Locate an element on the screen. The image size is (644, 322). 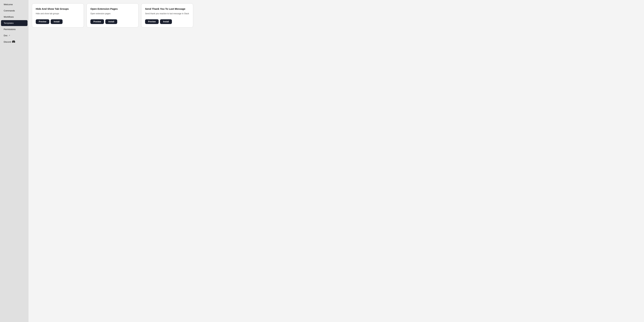
sidebar-item-permissions: Permissions is located at coordinates (14, 29).